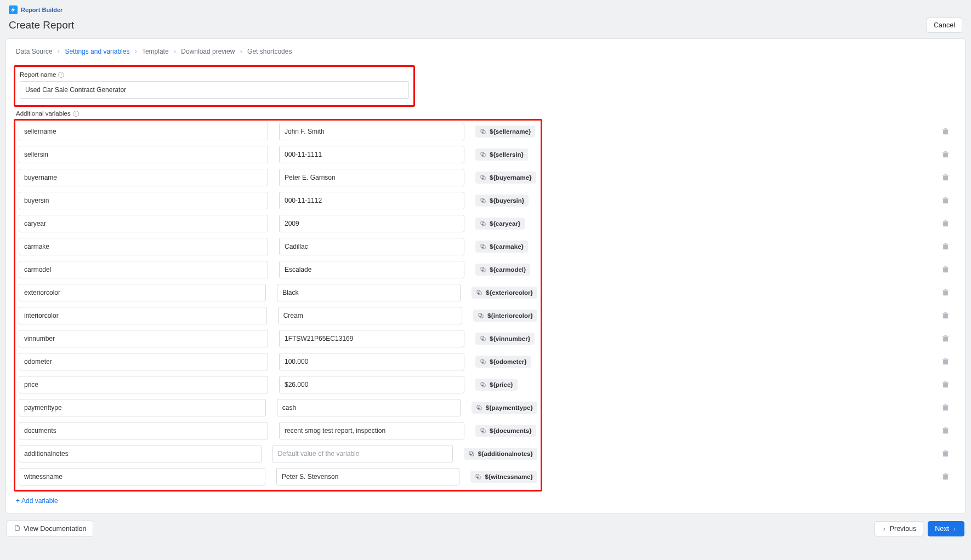 This screenshot has width=971, height=560. Describe the element at coordinates (899, 529) in the screenshot. I see `previous-button: Previous` at that location.